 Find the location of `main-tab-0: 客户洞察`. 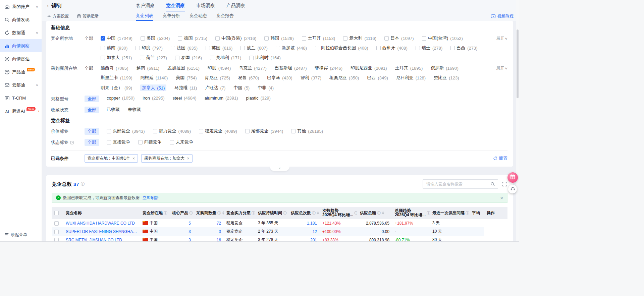

main-tab-0: 客户洞察 is located at coordinates (145, 6).